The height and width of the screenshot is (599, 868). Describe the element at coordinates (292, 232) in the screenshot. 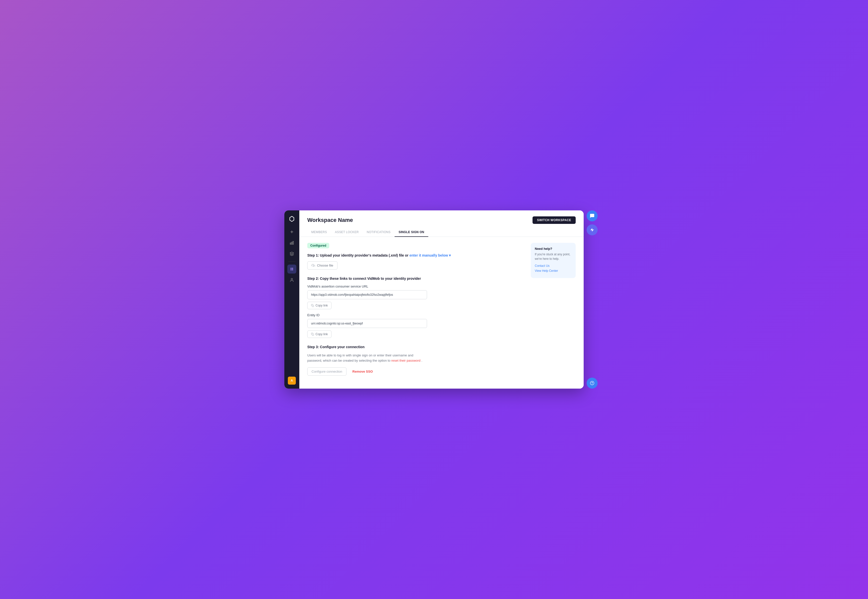

I see `sidebar-item-add` at that location.